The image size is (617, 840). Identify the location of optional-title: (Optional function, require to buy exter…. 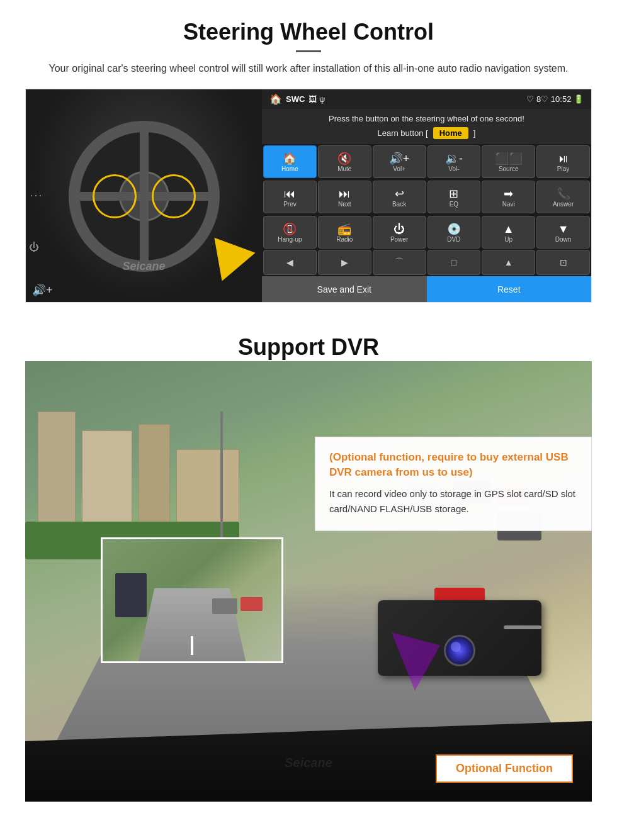
(453, 465).